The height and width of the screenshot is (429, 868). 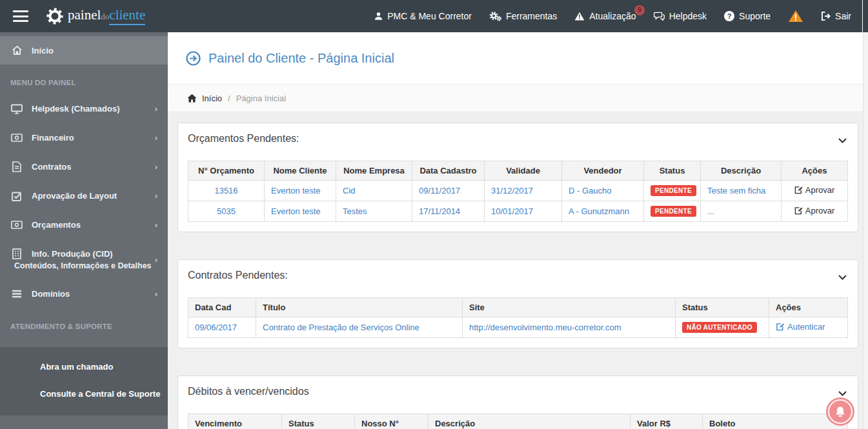 I want to click on nav-item-sair: Sair, so click(x=836, y=16).